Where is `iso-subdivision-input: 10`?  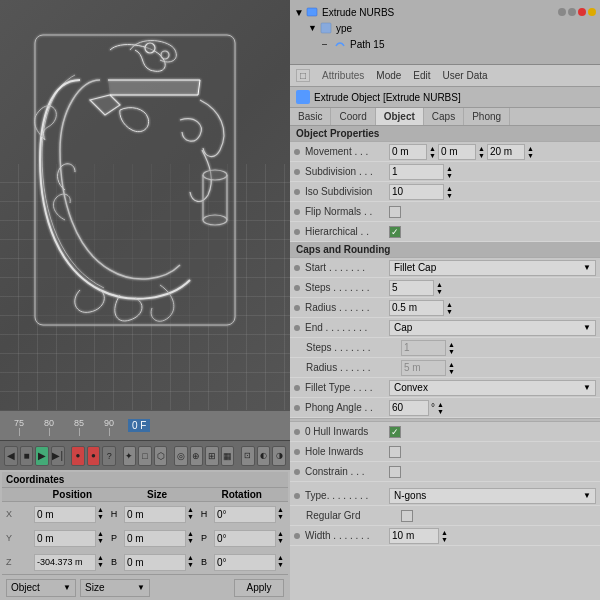
iso-subdivision-input: 10 is located at coordinates (416, 192).